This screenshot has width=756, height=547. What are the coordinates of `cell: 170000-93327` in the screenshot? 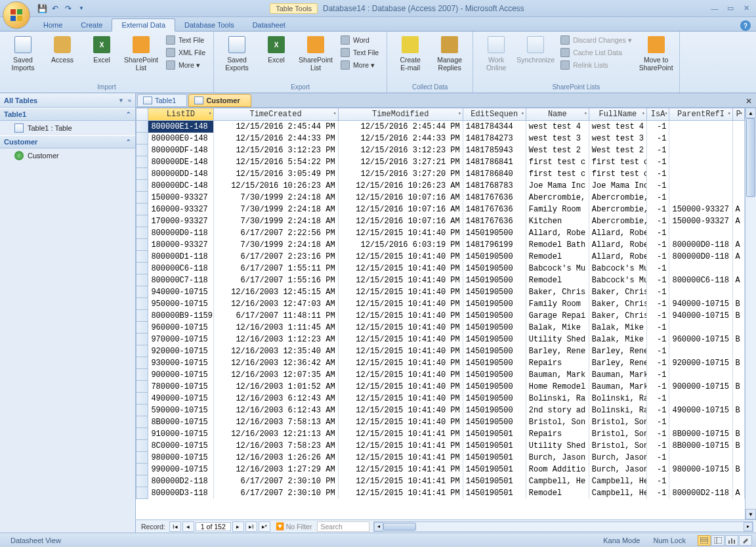 It's located at (181, 221).